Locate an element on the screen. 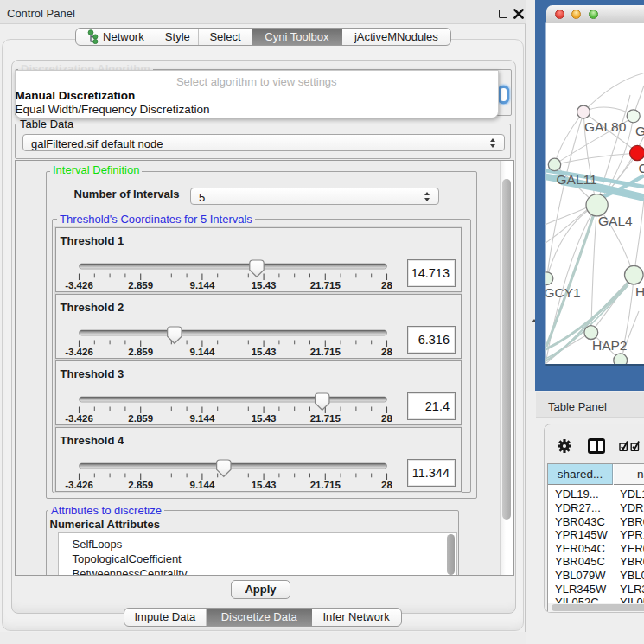  svg-text: GA is located at coordinates (640, 131).